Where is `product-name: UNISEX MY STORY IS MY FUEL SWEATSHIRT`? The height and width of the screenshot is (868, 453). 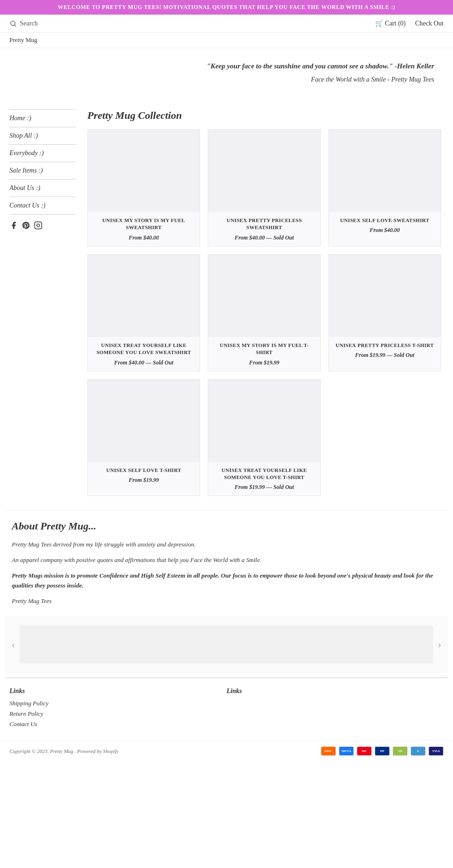
product-name: UNISEX MY STORY IS MY FUEL SWEATSHIRT is located at coordinates (143, 224).